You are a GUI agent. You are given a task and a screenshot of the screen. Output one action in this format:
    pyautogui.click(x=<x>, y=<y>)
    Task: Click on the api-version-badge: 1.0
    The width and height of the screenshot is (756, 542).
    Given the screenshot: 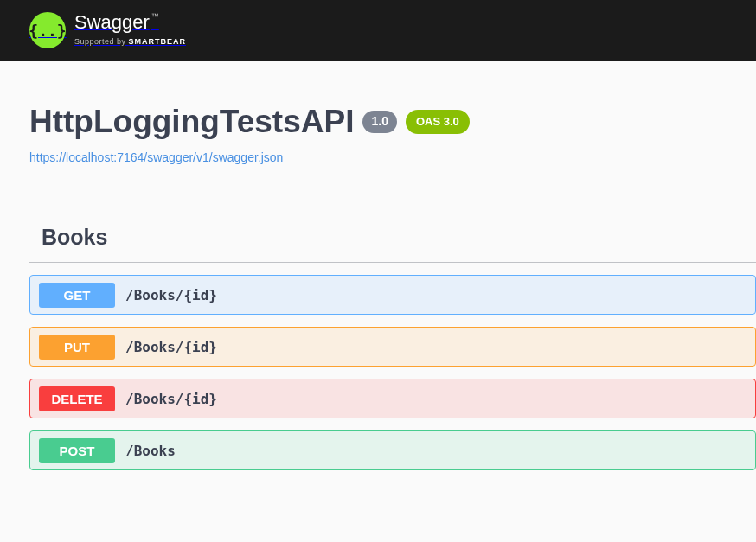 What is the action you would take?
    pyautogui.click(x=379, y=122)
    